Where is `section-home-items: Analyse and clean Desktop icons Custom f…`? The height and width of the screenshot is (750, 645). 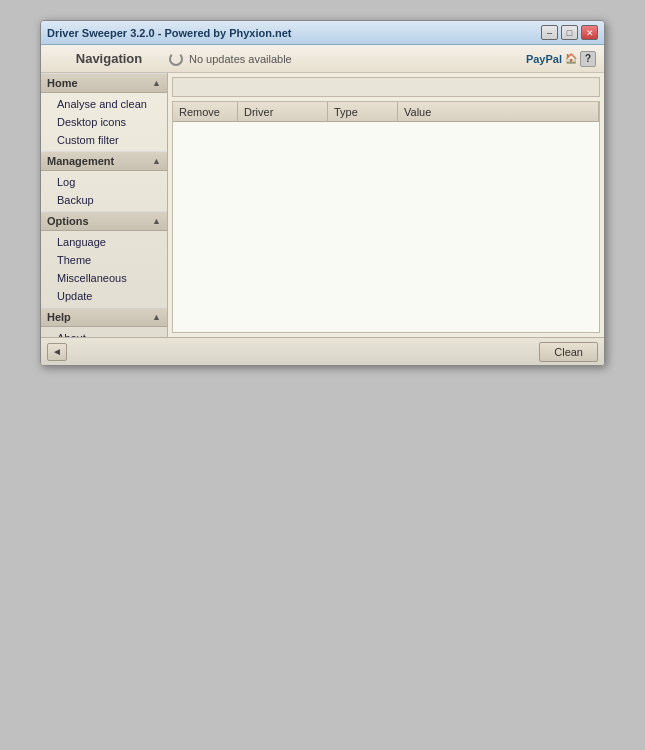
section-home-items: Analyse and clean Desktop icons Custom f… is located at coordinates (104, 122).